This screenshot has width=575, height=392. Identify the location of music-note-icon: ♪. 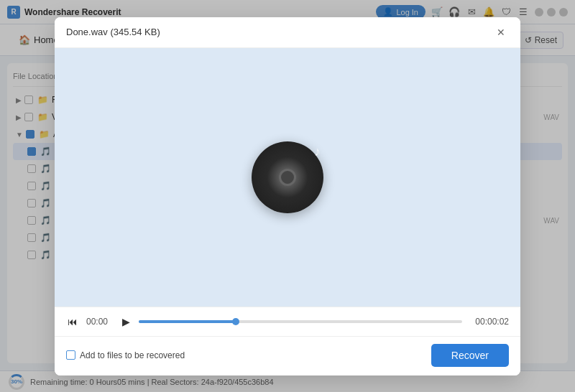
(318, 152).